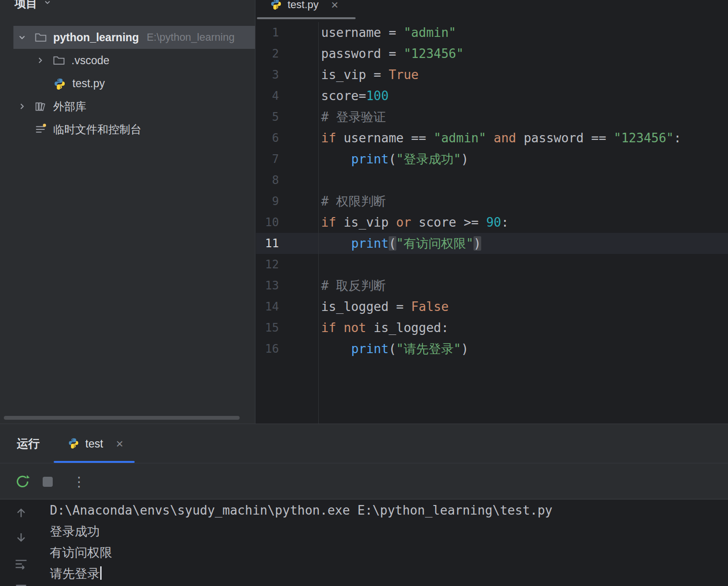 This screenshot has width=728, height=586. I want to click on scratches-icon, so click(41, 129).